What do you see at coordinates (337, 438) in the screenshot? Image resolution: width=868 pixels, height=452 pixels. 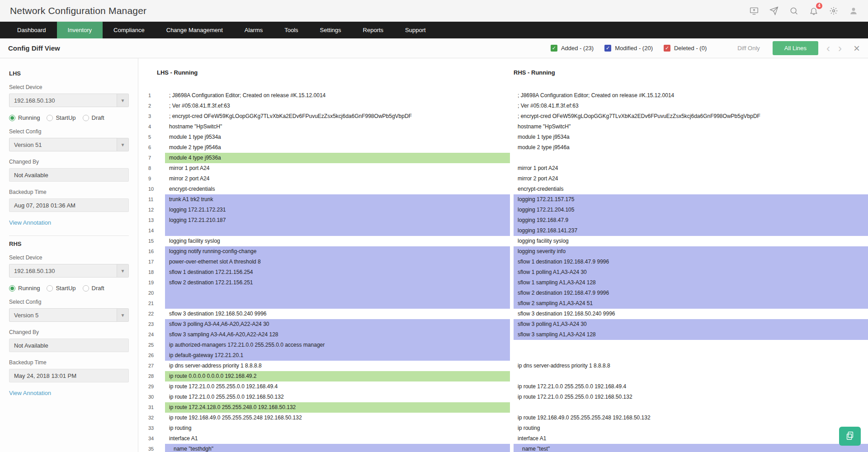 I see `lhs-diff-cell: interface A1` at bounding box center [337, 438].